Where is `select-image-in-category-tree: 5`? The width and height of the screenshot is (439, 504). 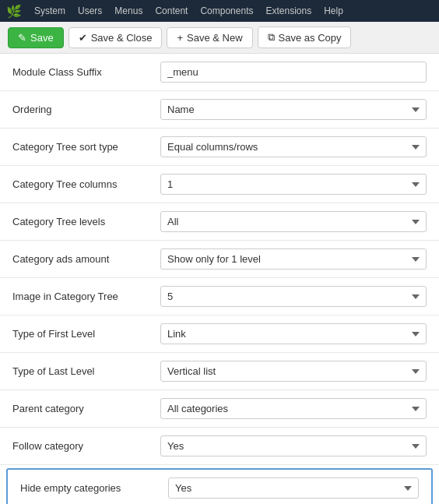 select-image-in-category-tree: 5 is located at coordinates (293, 296).